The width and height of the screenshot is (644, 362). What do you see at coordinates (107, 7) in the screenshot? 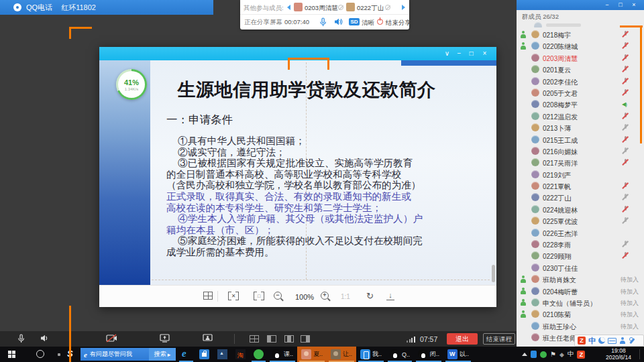
I see `qq-call-titlebar: QQ电话 红环11802` at bounding box center [107, 7].